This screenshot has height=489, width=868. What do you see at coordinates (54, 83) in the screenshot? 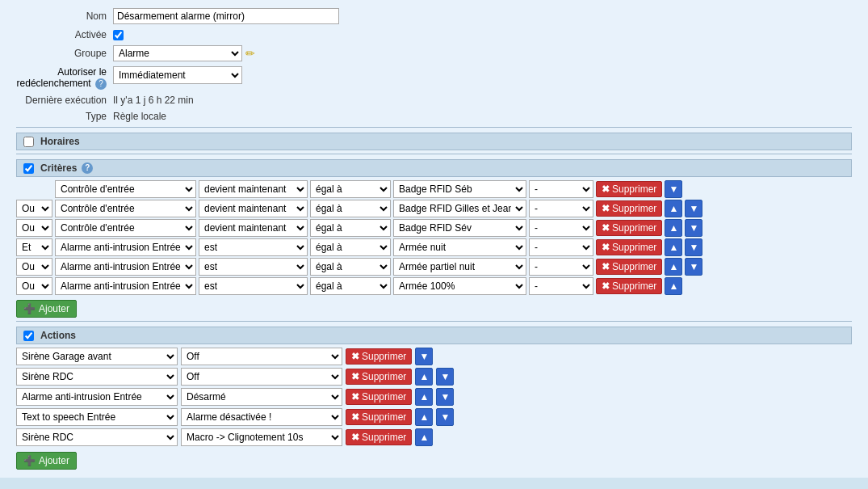
I see `redenclenchement-label: redéclenchement` at bounding box center [54, 83].